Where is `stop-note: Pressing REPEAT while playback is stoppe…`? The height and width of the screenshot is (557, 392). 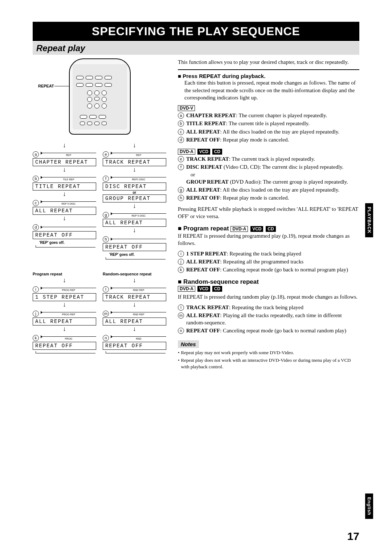 stop-note: Pressing REPEAT while playback is stoppe… is located at coordinates (269, 213).